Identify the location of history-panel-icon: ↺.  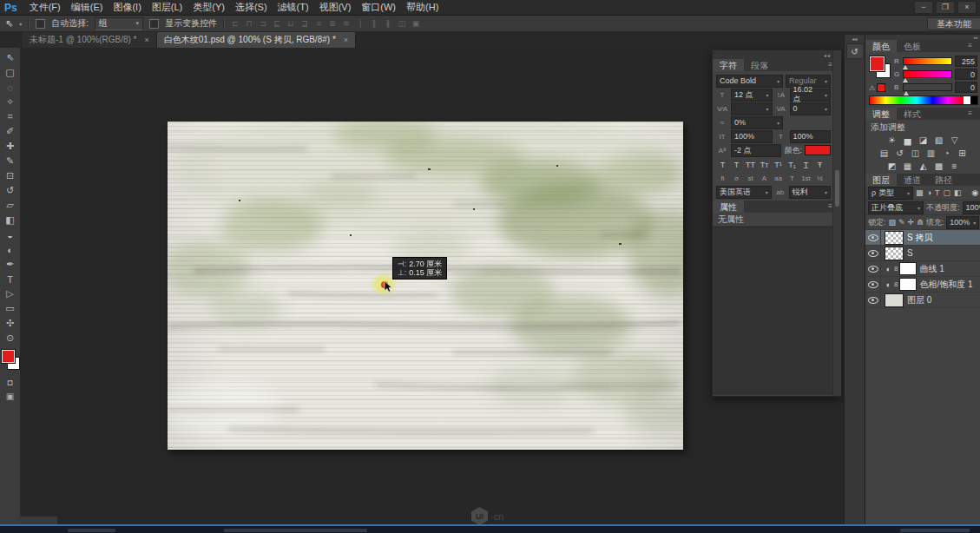
(855, 51).